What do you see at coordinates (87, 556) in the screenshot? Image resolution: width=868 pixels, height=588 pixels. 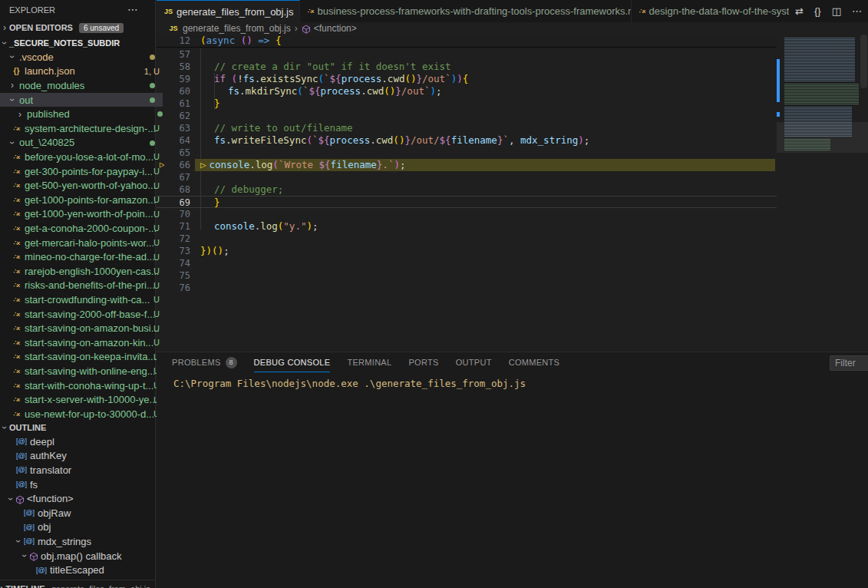 I see `outline-item: ›obj.map() callback` at bounding box center [87, 556].